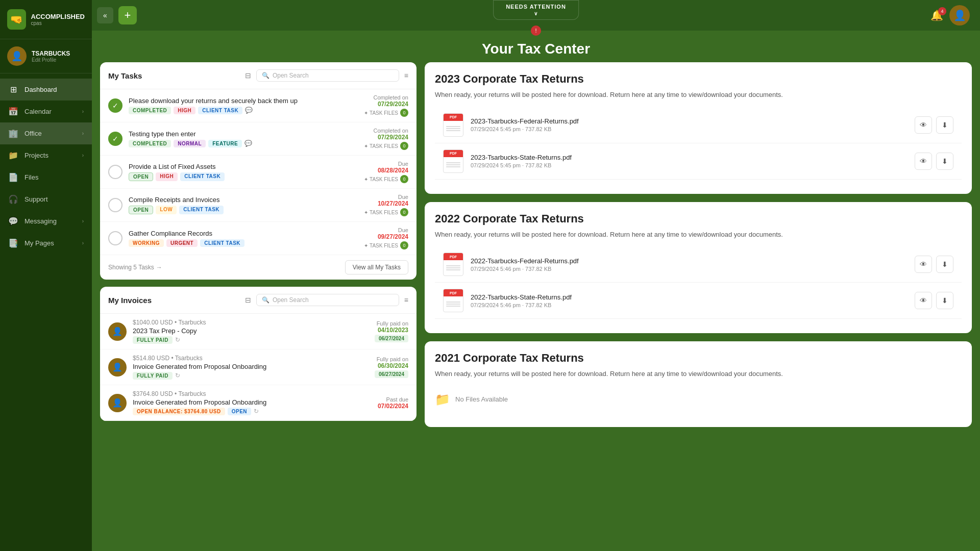 Image resolution: width=980 pixels, height=551 pixels. Describe the element at coordinates (41, 221) in the screenshot. I see `sidebar-item-label: Messaging` at that location.